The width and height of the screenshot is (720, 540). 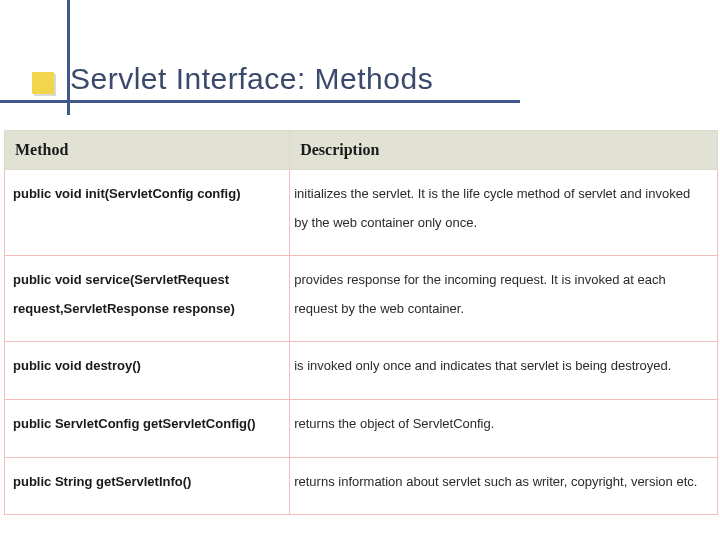 What do you see at coordinates (362, 428) in the screenshot?
I see `table-row: public ServletConfig getServletConfig() …` at bounding box center [362, 428].